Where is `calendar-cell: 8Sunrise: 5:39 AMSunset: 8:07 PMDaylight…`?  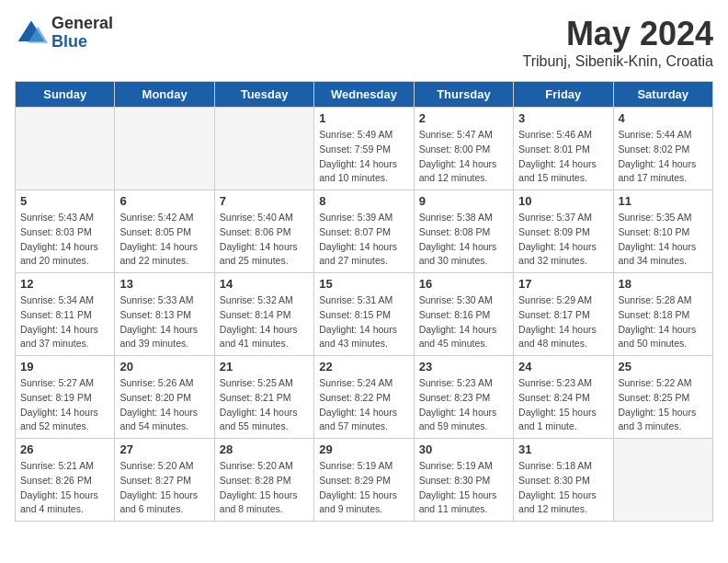
calendar-cell: 8Sunrise: 5:39 AMSunset: 8:07 PMDaylight… is located at coordinates (364, 232).